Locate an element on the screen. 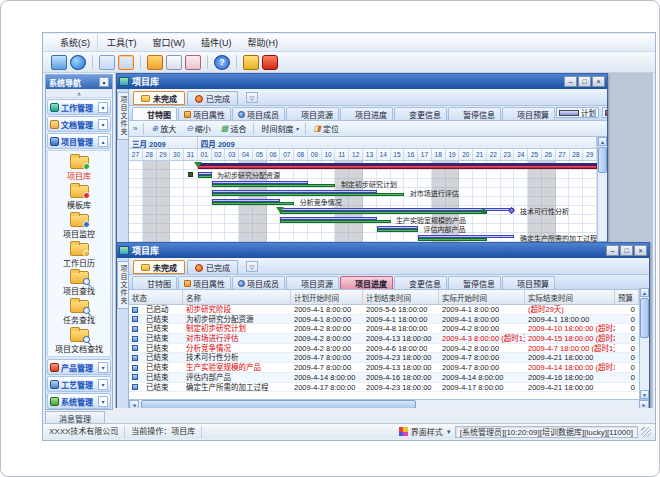 Image resolution: width=660 pixels, height=477 pixels. sidebar-group: 系统管理 ▾ is located at coordinates (79, 401).